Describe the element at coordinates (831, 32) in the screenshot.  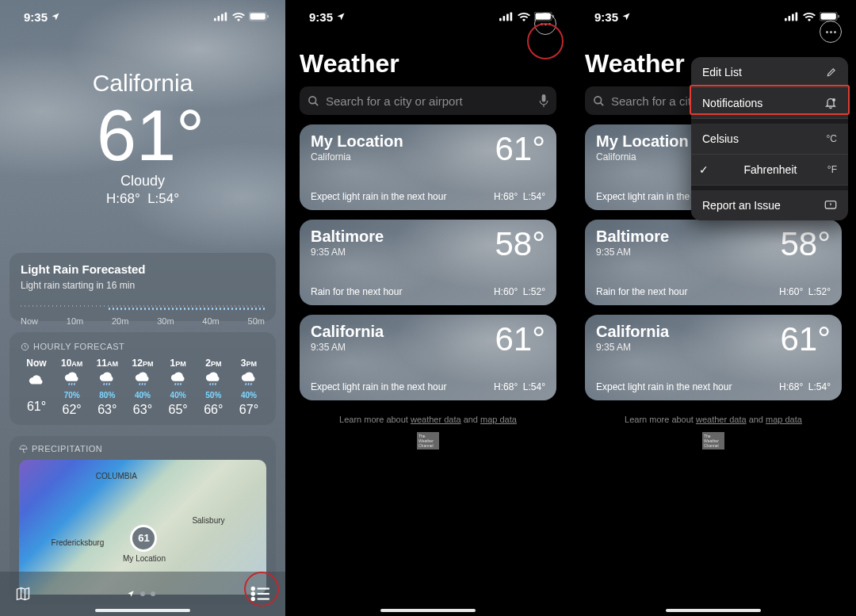
I see `ellipsis-icon` at that location.